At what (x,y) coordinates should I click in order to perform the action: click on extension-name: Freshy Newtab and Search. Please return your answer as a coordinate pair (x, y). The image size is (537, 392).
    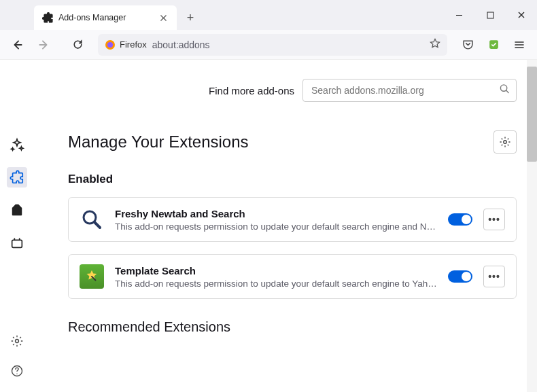
    Looking at the image, I should click on (276, 213).